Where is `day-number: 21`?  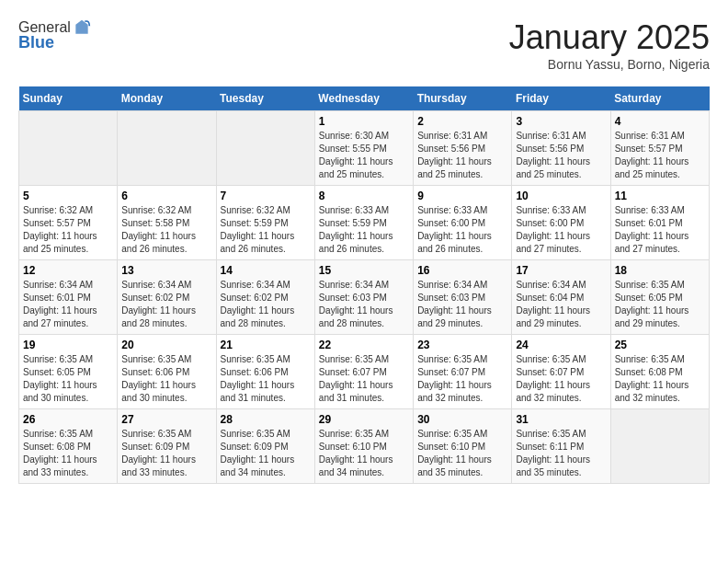 day-number: 21 is located at coordinates (266, 345).